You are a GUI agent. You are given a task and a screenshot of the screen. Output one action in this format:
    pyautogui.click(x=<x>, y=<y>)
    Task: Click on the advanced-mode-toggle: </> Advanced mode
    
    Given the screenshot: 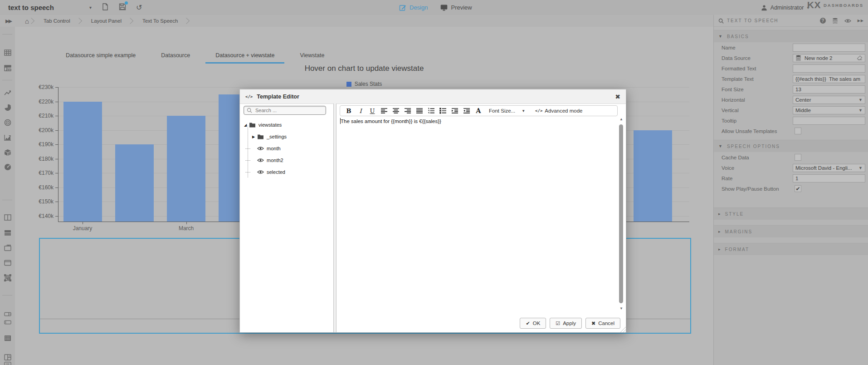 What is the action you would take?
    pyautogui.click(x=559, y=111)
    